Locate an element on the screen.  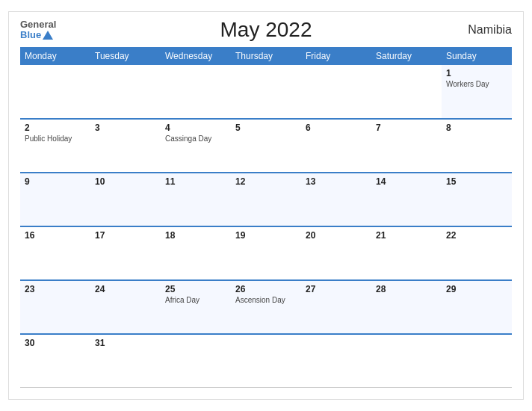
day-number: 28 is located at coordinates (406, 289).